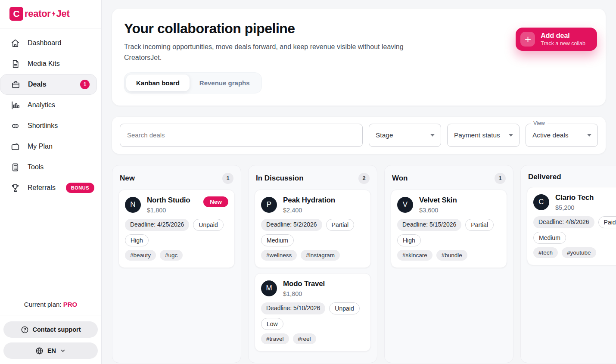 The height and width of the screenshot is (364, 616). What do you see at coordinates (53, 14) in the screenshot?
I see `bolt-icon` at bounding box center [53, 14].